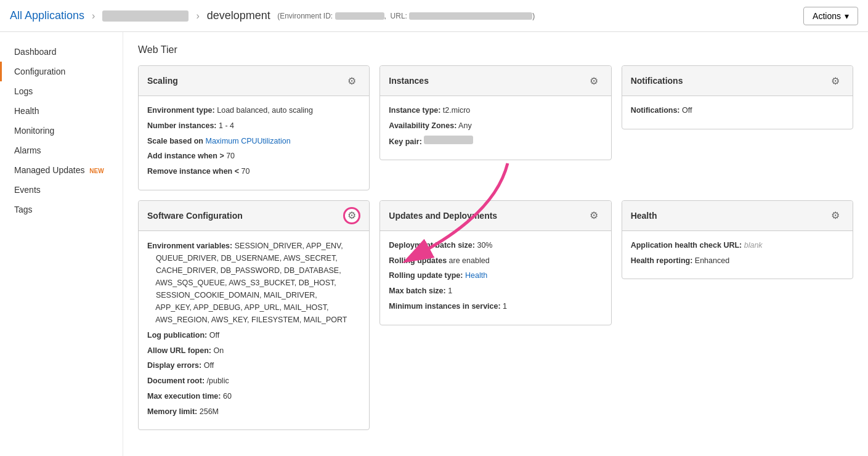  I want to click on scaling-card: Scaling ⚙ Environment type: Load balance…, so click(254, 128).